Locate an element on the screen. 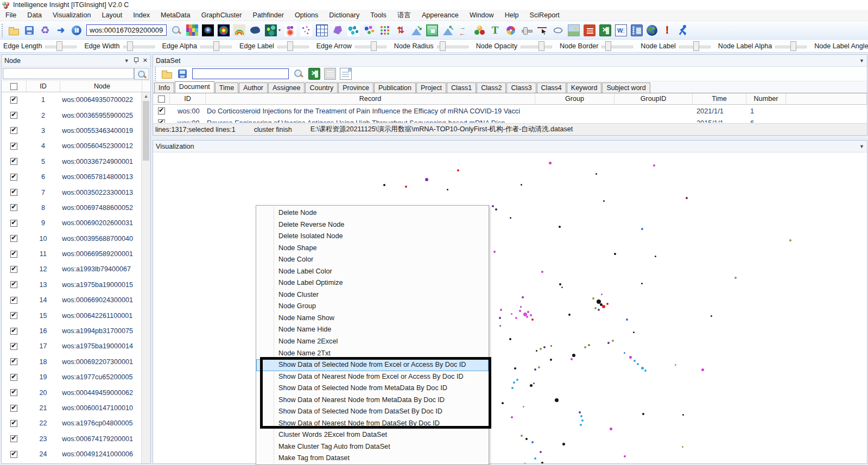  tab-subject-word: Subject word is located at coordinates (626, 88).